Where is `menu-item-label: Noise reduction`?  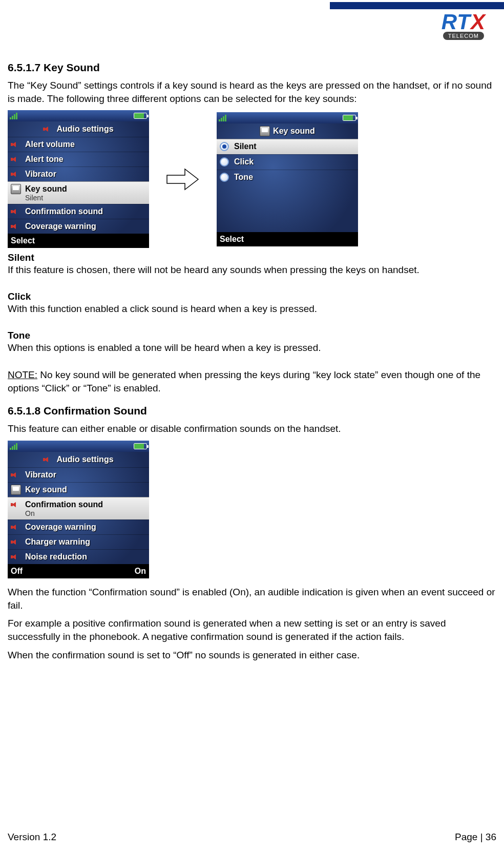 menu-item-label: Noise reduction is located at coordinates (56, 557).